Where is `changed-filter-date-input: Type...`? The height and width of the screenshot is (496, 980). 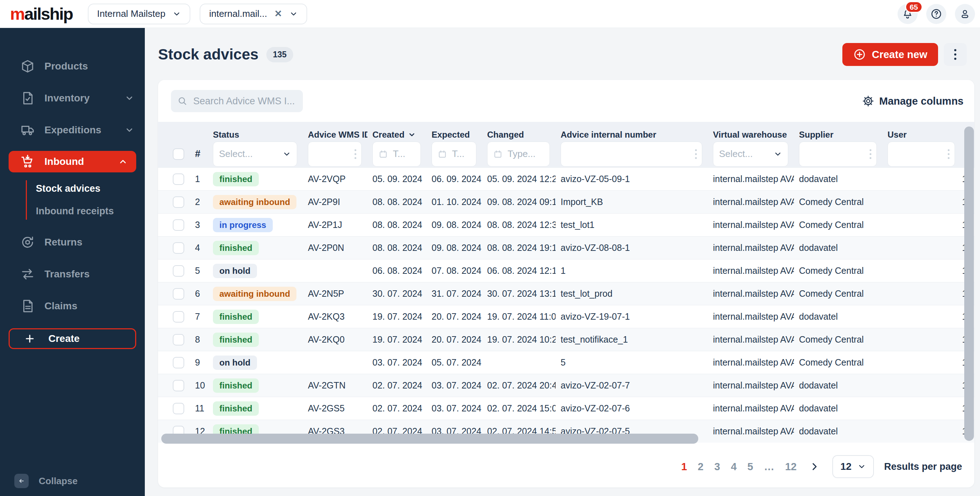
changed-filter-date-input: Type... is located at coordinates (518, 154).